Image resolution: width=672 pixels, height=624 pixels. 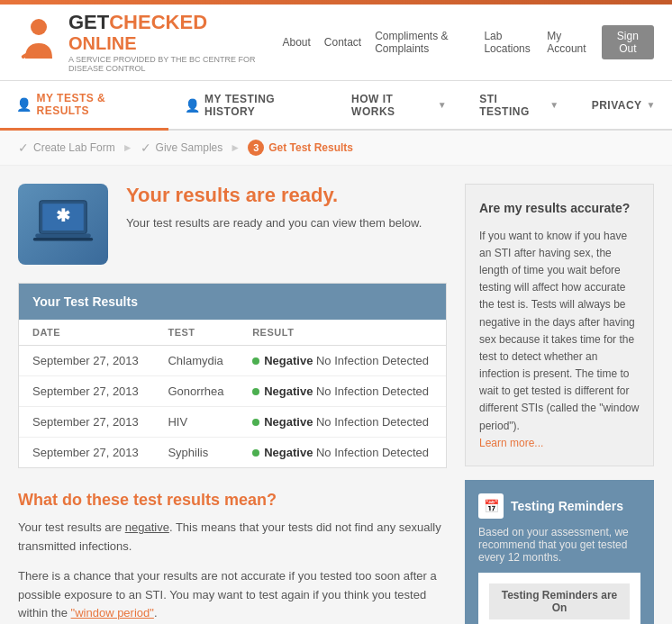 What do you see at coordinates (232, 453) in the screenshot?
I see `table-row: September 27, 2013SyphilisNegative No In…` at bounding box center [232, 453].